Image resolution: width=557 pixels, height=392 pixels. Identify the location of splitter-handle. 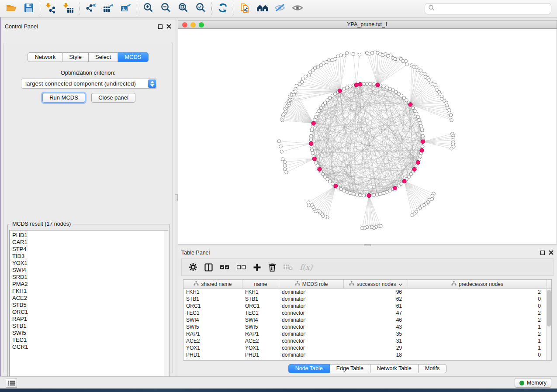
(176, 198).